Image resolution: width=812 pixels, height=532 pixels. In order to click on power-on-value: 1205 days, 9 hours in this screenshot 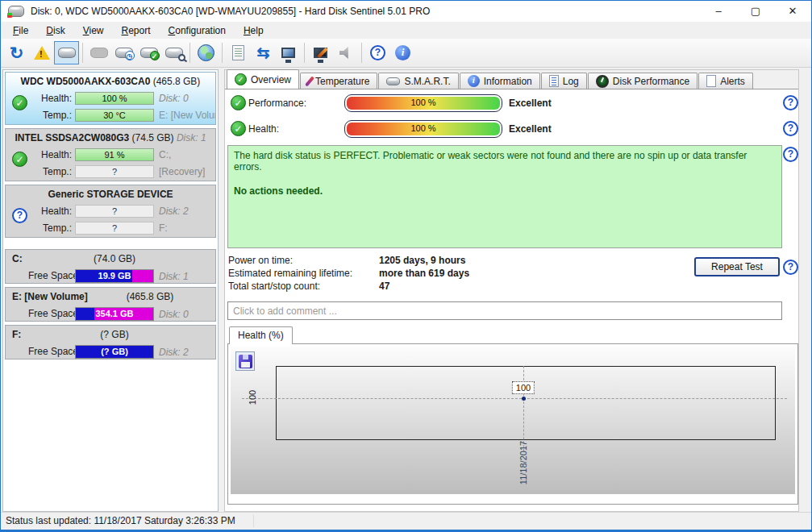, I will do `click(423, 260)`.